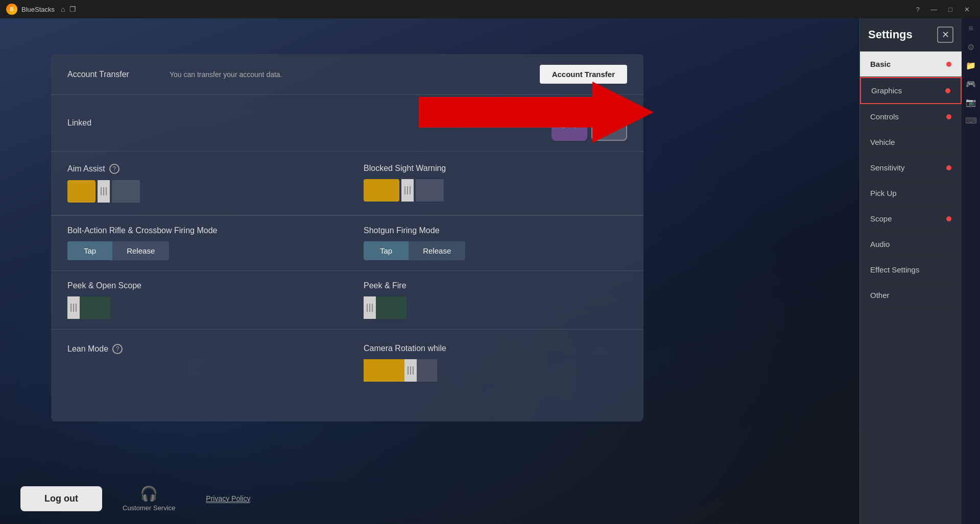 The image size is (980, 524). What do you see at coordinates (12, 9) in the screenshot?
I see `app-logo: B` at bounding box center [12, 9].